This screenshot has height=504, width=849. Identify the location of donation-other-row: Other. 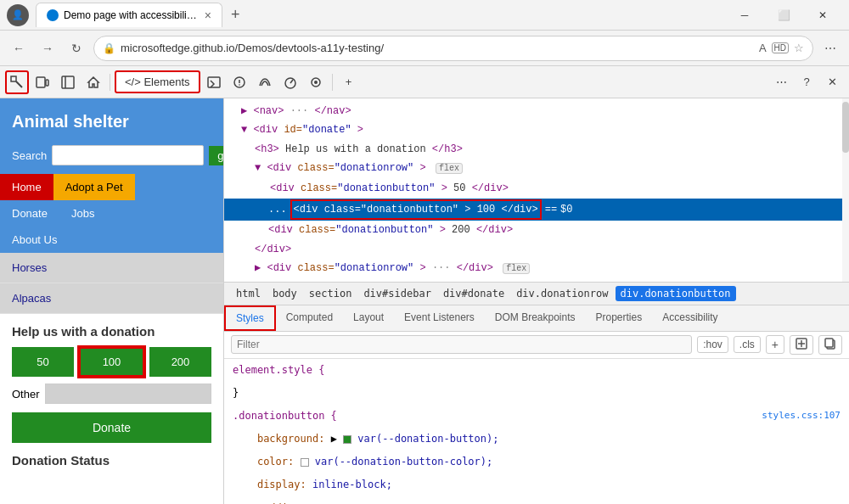
(112, 394).